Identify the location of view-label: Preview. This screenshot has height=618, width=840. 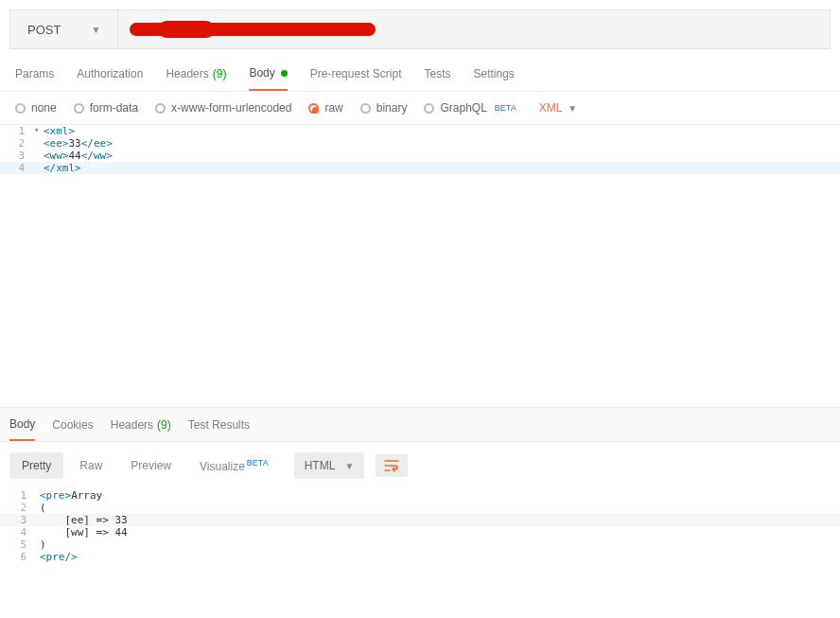
(151, 466).